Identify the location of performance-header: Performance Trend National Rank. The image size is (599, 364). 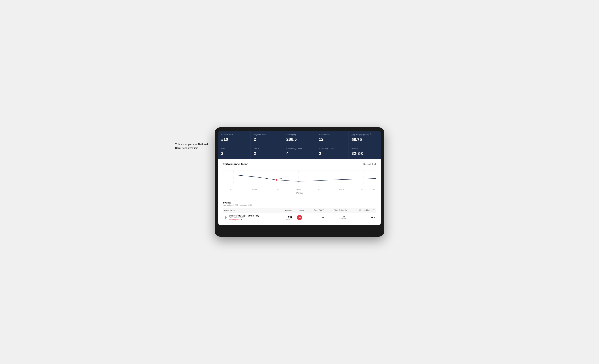
(300, 164).